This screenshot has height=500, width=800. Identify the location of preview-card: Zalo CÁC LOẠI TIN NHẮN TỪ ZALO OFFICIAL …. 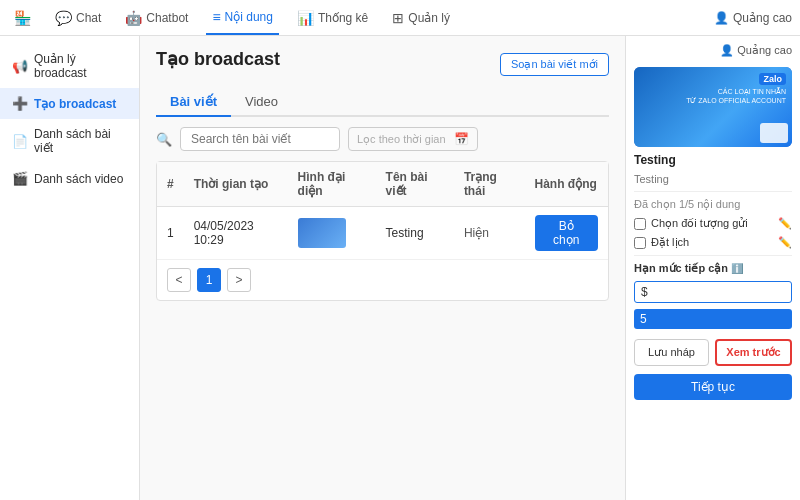
(713, 107).